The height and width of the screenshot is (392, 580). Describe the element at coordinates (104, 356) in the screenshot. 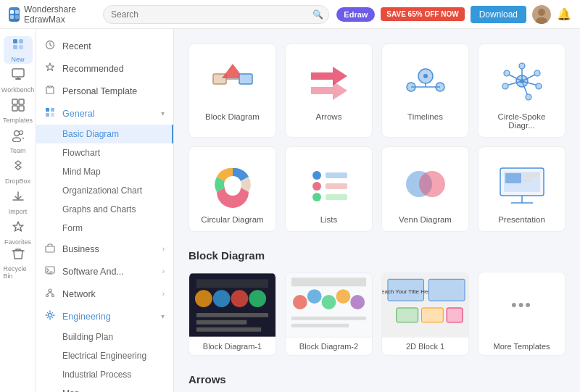

I see `submenu-electrical: Electrical Engineering` at that location.